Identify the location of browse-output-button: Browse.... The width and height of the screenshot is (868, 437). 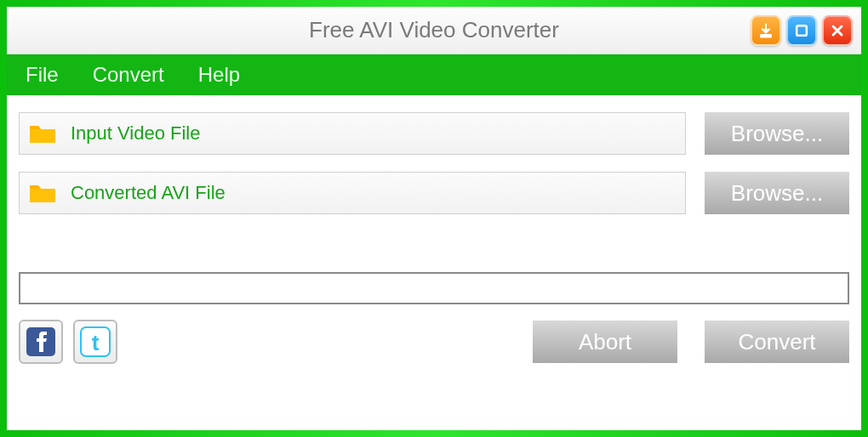
(777, 193).